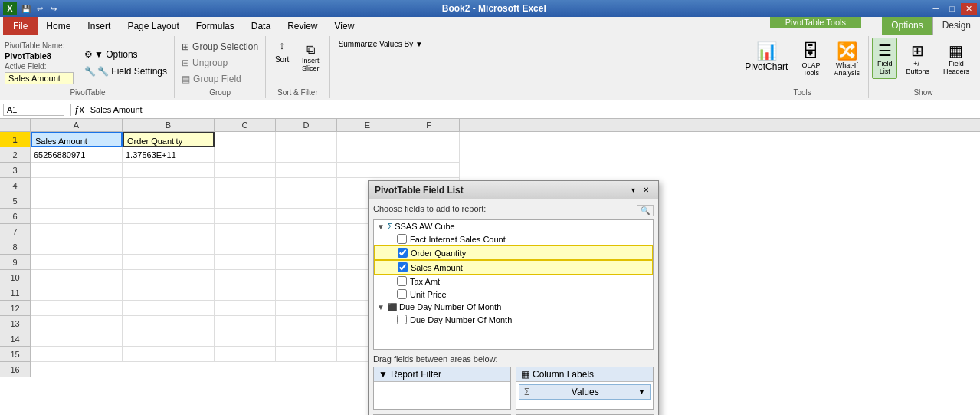 This screenshot has height=415, width=980. What do you see at coordinates (506, 170) in the screenshot?
I see `table-row` at bounding box center [506, 170].